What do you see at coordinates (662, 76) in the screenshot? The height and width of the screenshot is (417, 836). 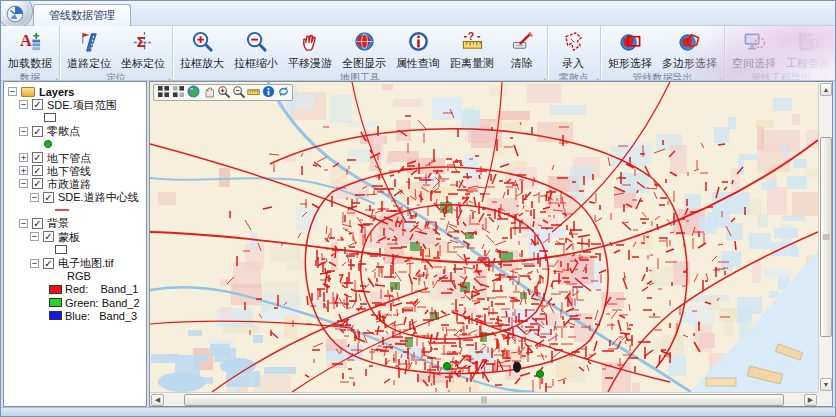 I see `ribbon-group-label: 管线数据导出◢` at bounding box center [662, 76].